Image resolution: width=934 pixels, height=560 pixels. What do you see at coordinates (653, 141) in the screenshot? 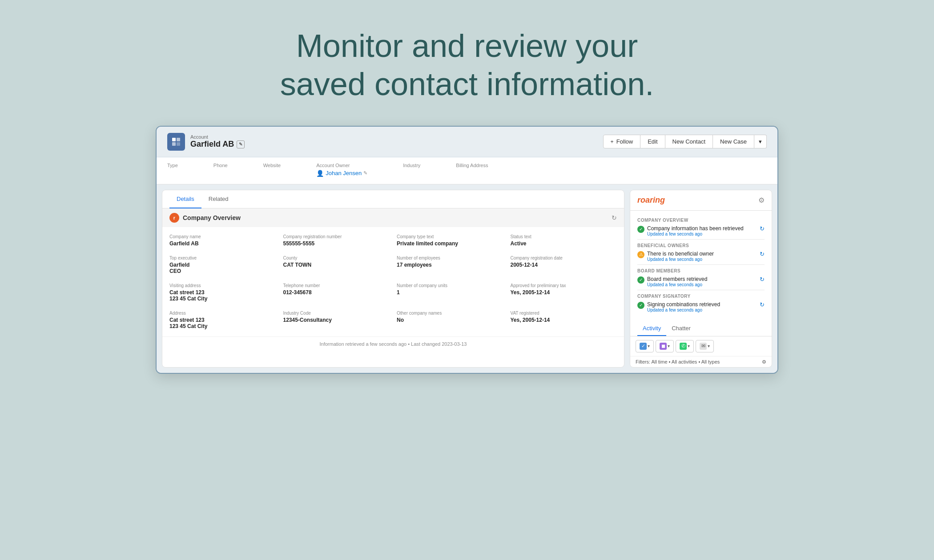
I see `edit-button: Edit` at bounding box center [653, 141].